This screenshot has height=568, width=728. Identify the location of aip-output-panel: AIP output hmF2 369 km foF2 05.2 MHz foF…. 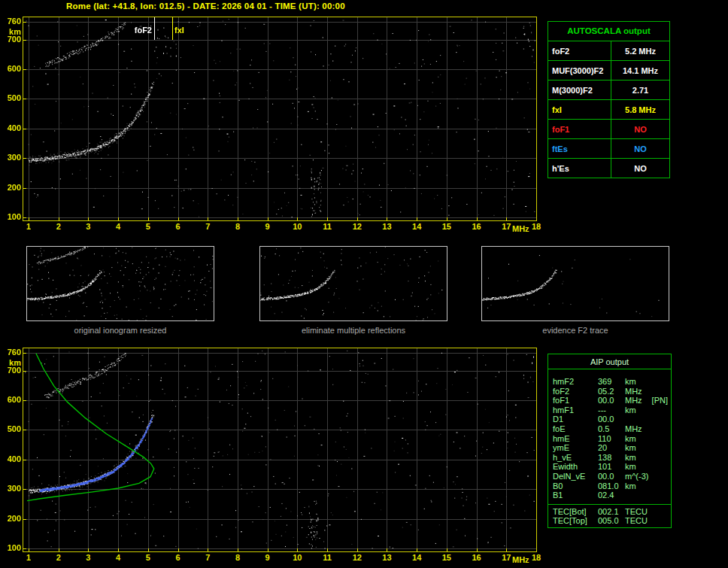
(609, 441).